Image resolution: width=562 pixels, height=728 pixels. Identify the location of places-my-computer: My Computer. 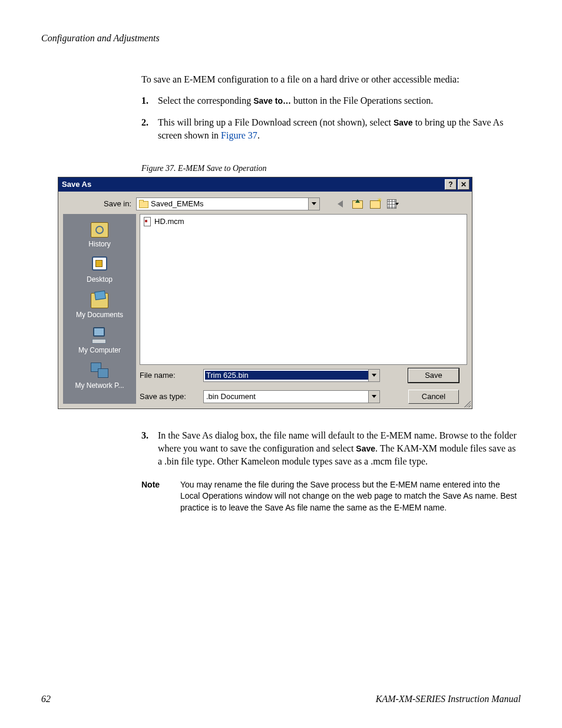
(100, 340).